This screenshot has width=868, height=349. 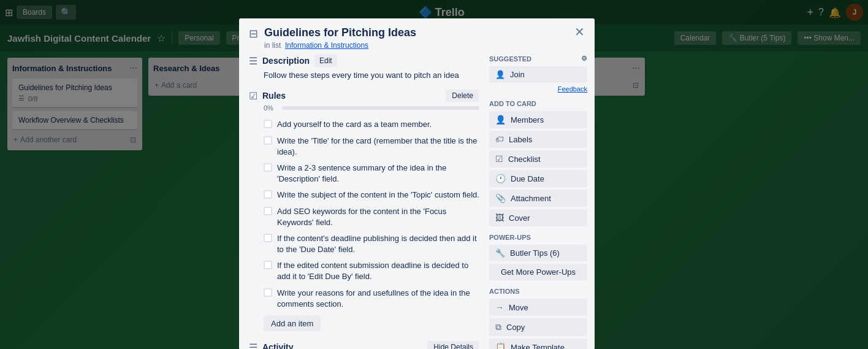 What do you see at coordinates (364, 345) in the screenshot?
I see `activity-section: ☰ Activity Hide Details J` at bounding box center [364, 345].